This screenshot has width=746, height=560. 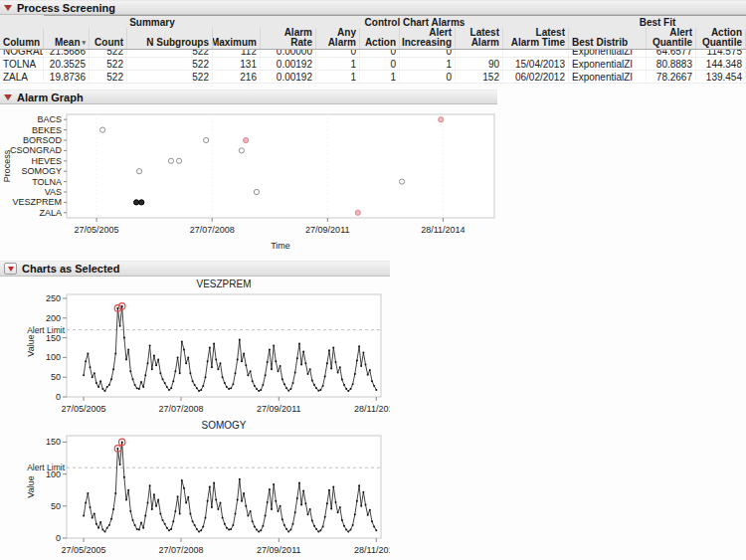 What do you see at coordinates (46, 161) in the screenshot?
I see `axis-text: HEVES` at bounding box center [46, 161].